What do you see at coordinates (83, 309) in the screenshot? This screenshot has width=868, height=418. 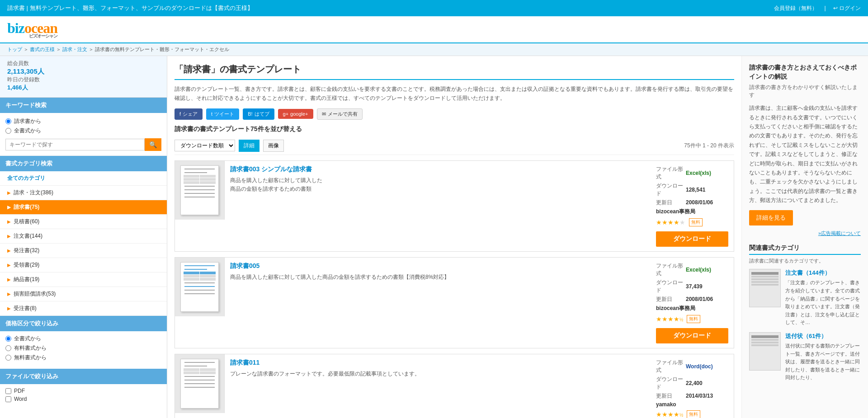 I see `category-juchuusho: ▶ 受注書(8)` at bounding box center [83, 309].